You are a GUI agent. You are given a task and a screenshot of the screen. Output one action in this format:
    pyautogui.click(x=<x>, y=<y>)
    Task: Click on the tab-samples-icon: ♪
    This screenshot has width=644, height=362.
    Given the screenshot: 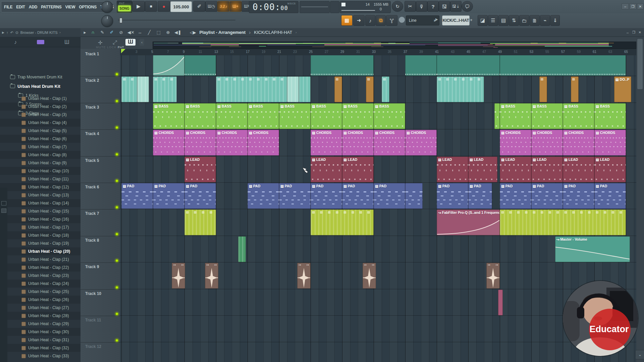 What is the action you would take?
    pyautogui.click(x=15, y=42)
    